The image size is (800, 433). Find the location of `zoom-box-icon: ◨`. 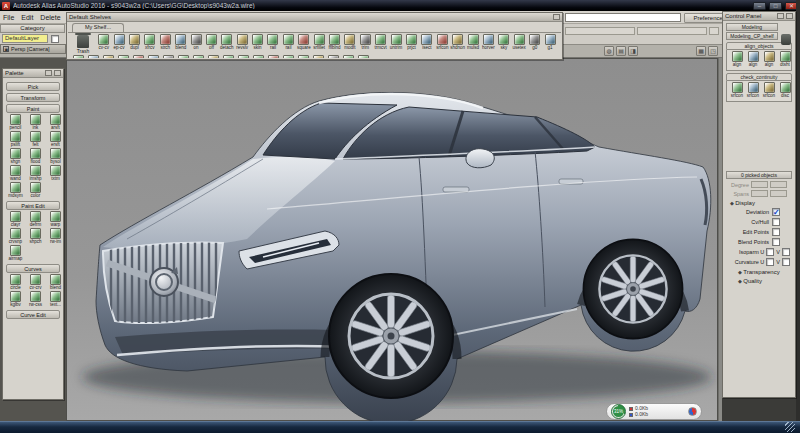

zoom-box-icon: ◨ is located at coordinates (633, 51).